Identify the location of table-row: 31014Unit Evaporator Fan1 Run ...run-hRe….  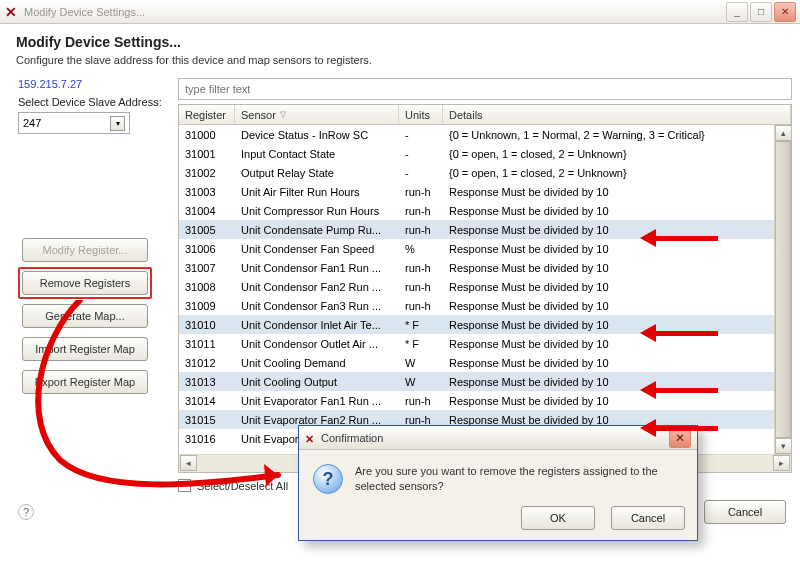
(485, 400).